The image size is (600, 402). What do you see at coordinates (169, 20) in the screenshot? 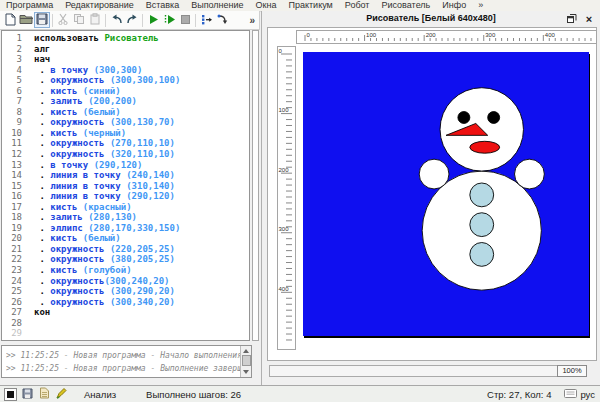
I see `run-step-button` at bounding box center [169, 20].